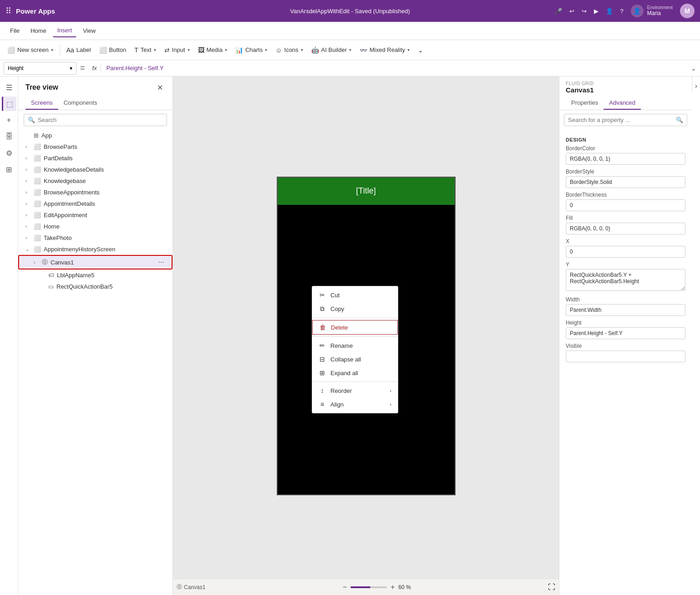 This screenshot has width=700, height=595. Describe the element at coordinates (387, 50) in the screenshot. I see `mixed-reality-label: Mixed Reality` at that location.